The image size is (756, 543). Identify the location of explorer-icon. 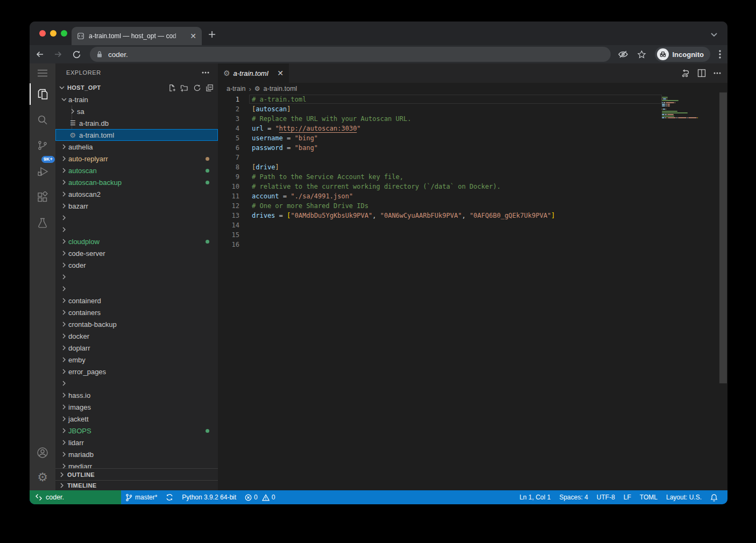
(43, 94).